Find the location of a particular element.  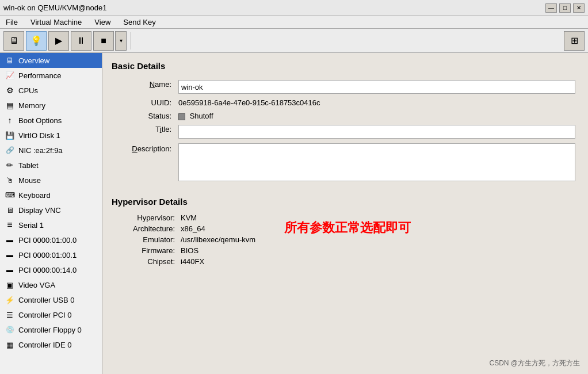

uuid-row: UUID: 0e595918-6a4e-47e0-915c-618753c041… is located at coordinates (345, 102).